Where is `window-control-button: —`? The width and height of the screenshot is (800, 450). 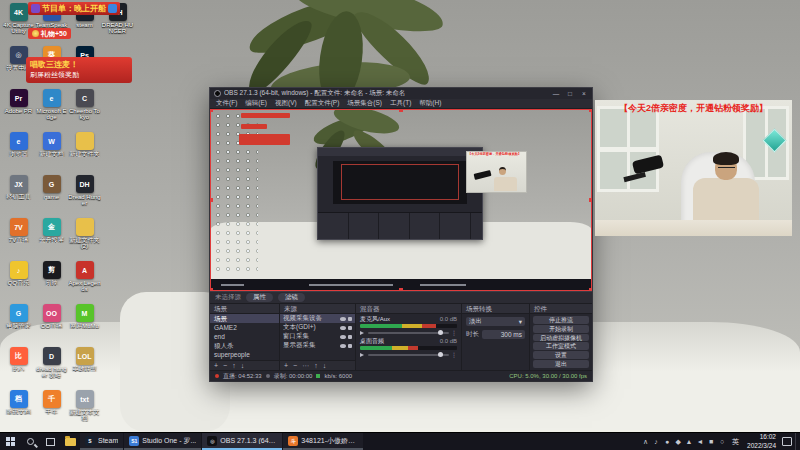 window-control-button: — is located at coordinates (556, 94).